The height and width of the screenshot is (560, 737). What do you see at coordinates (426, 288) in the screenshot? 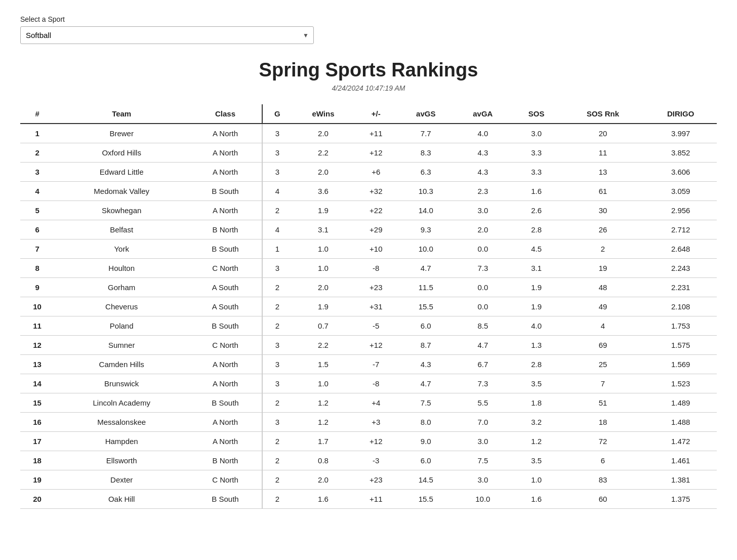
I see `cell-avgs: 11.5` at bounding box center [426, 288].